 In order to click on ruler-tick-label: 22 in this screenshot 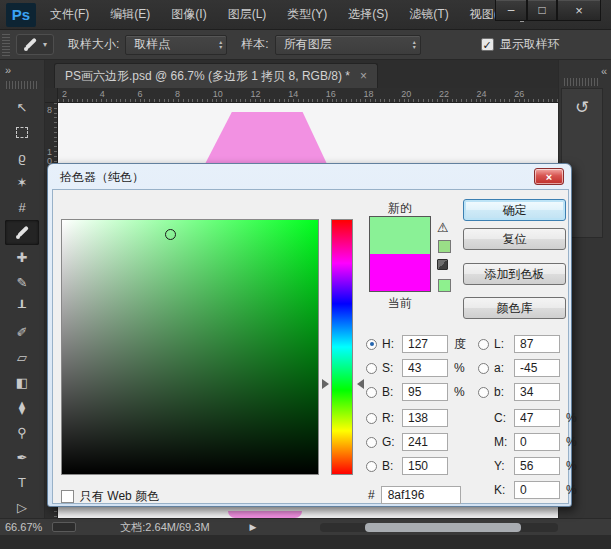, I will do `click(458, 94)`.